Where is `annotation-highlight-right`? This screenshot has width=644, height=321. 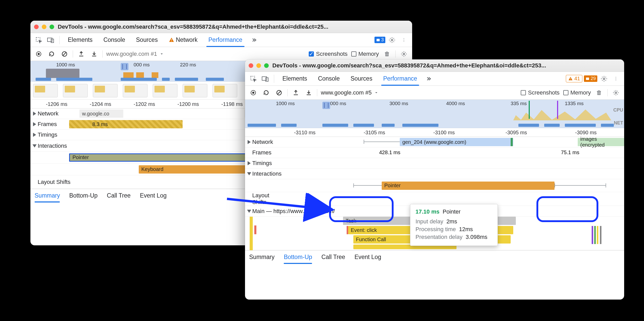
annotation-highlight-right is located at coordinates (567, 209).